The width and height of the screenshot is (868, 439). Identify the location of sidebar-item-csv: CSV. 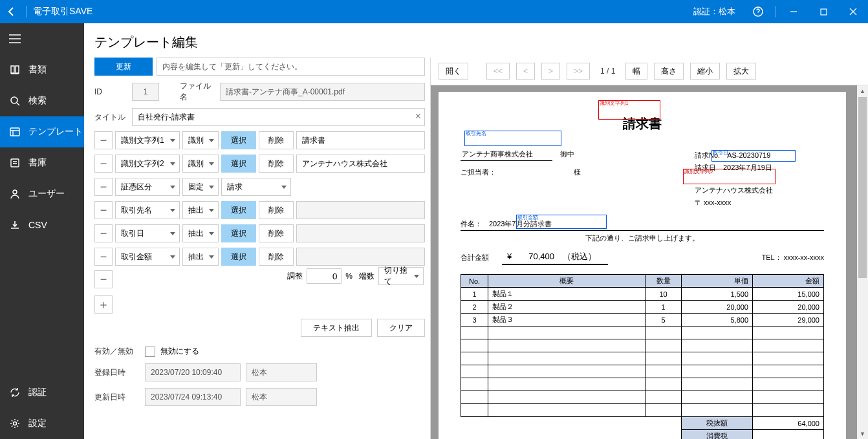
(42, 225).